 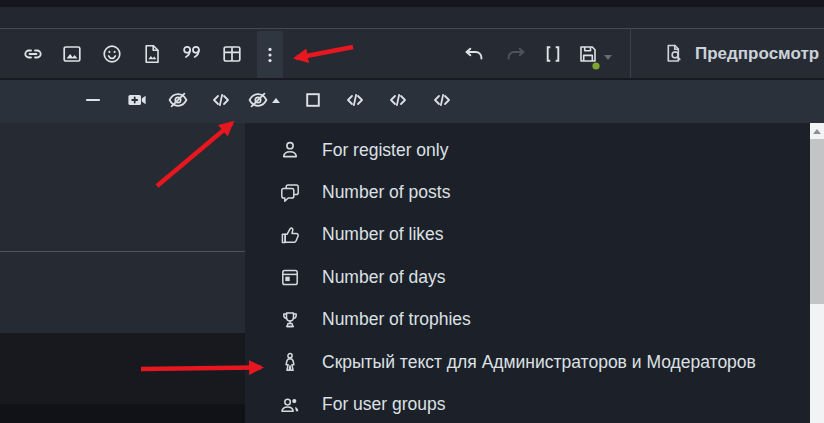 What do you see at coordinates (72, 54) in the screenshot?
I see `insert-image-button` at bounding box center [72, 54].